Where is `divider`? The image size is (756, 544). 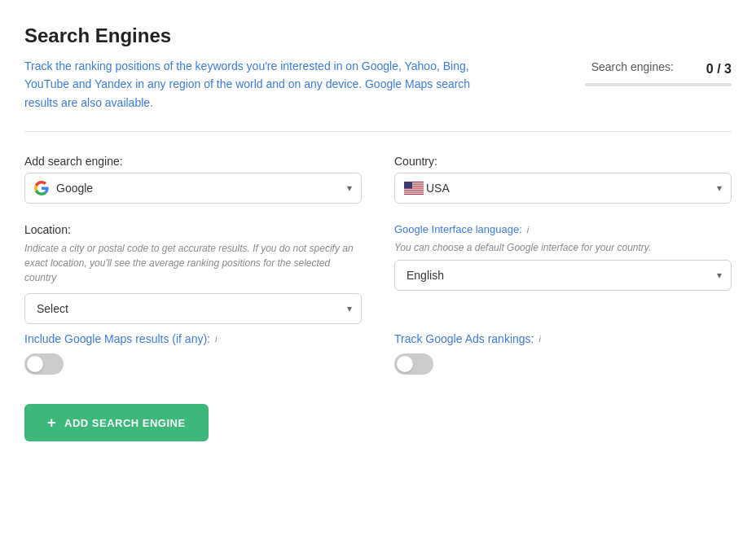
divider is located at coordinates (378, 132).